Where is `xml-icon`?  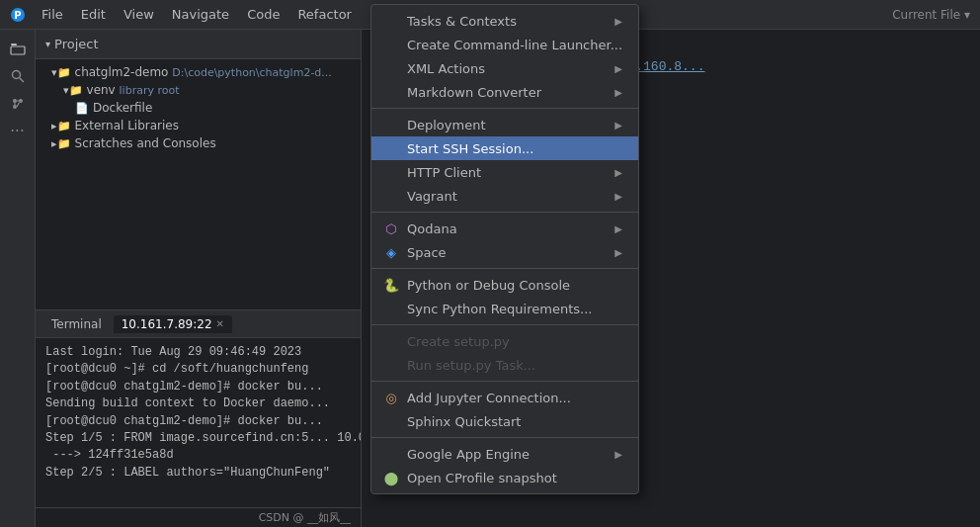
xml-icon is located at coordinates (391, 68).